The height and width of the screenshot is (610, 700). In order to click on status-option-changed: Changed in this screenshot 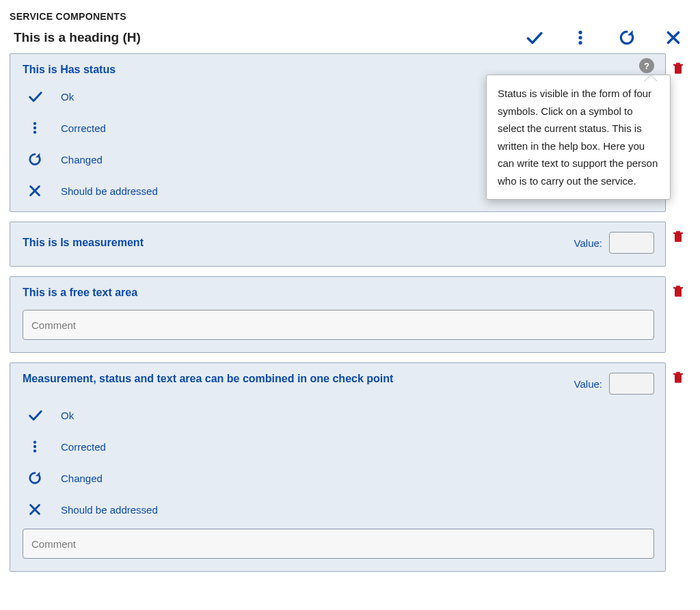, I will do `click(340, 478)`.